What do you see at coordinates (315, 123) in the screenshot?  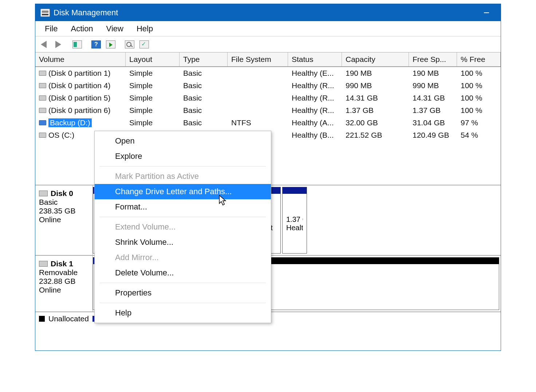 I see `volume-status: Healthy (A...` at bounding box center [315, 123].